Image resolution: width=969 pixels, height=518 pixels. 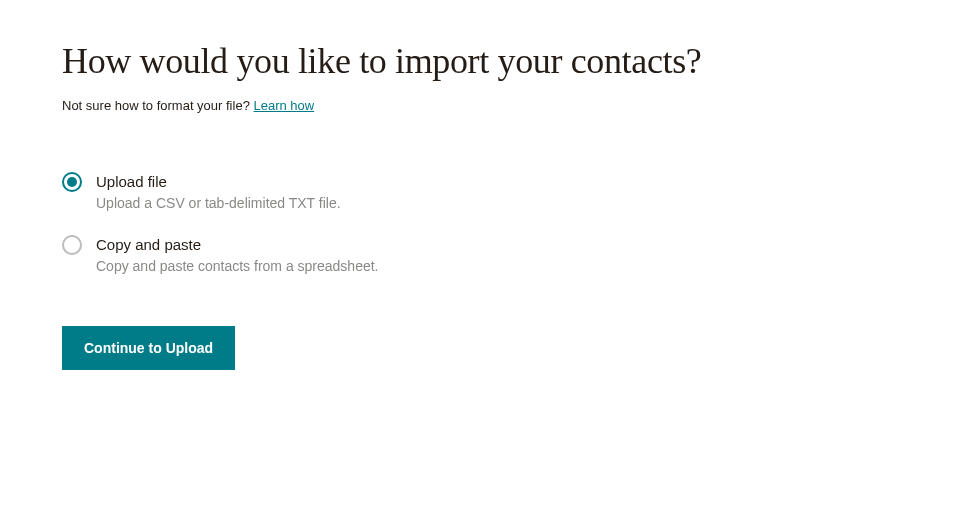 What do you see at coordinates (148, 348) in the screenshot?
I see `continue-button: Continue to Upload` at bounding box center [148, 348].